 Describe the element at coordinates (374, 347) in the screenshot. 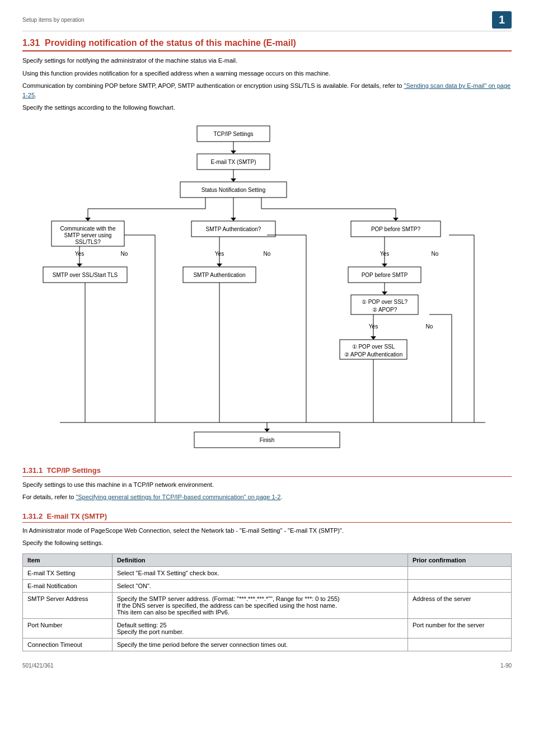

I see `svg-text: ① POP over SSL` at that location.